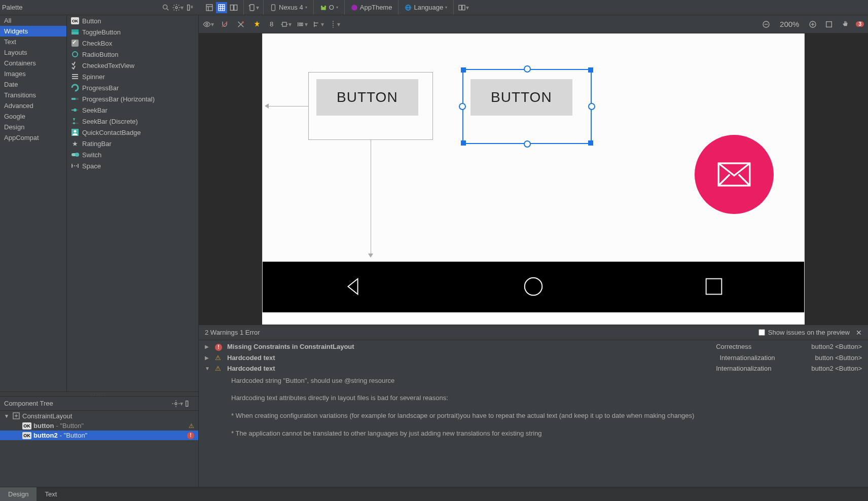 The image size is (868, 501). What do you see at coordinates (99, 394) in the screenshot?
I see `panel-resize-grip: ::::::` at bounding box center [99, 394].